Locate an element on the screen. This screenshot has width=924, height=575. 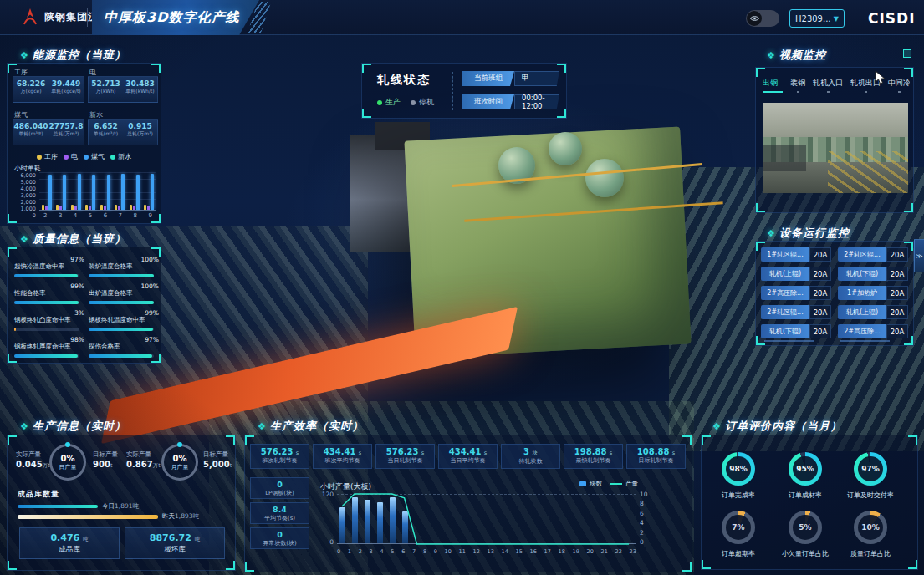
device-label: 2#轧区辊... is located at coordinates (785, 313).